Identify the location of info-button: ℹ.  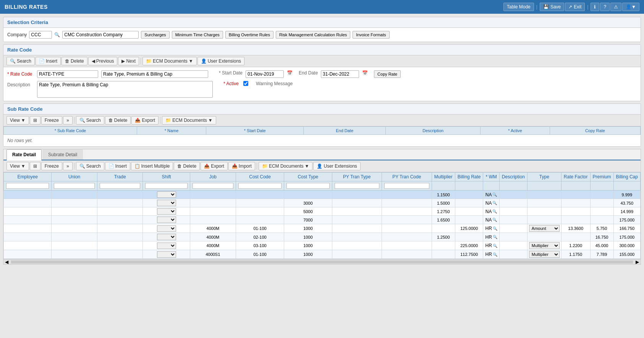
(595, 7).